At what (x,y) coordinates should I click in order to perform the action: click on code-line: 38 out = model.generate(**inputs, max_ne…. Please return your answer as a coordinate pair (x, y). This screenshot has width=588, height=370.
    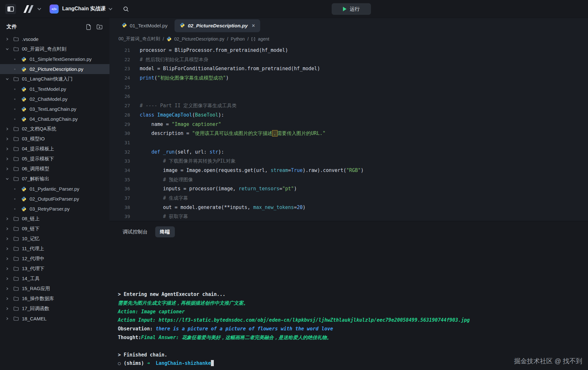
    Looking at the image, I should click on (349, 207).